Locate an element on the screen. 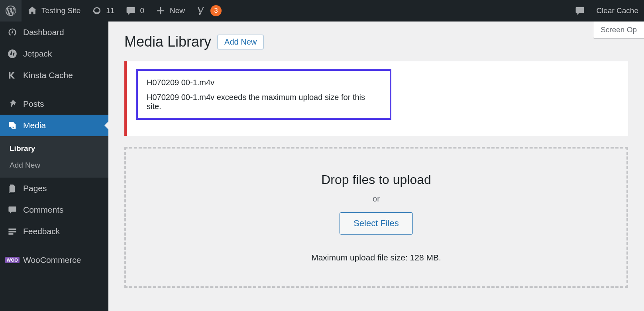 The image size is (644, 311). clear-cache-label: Clear Cache is located at coordinates (617, 11).